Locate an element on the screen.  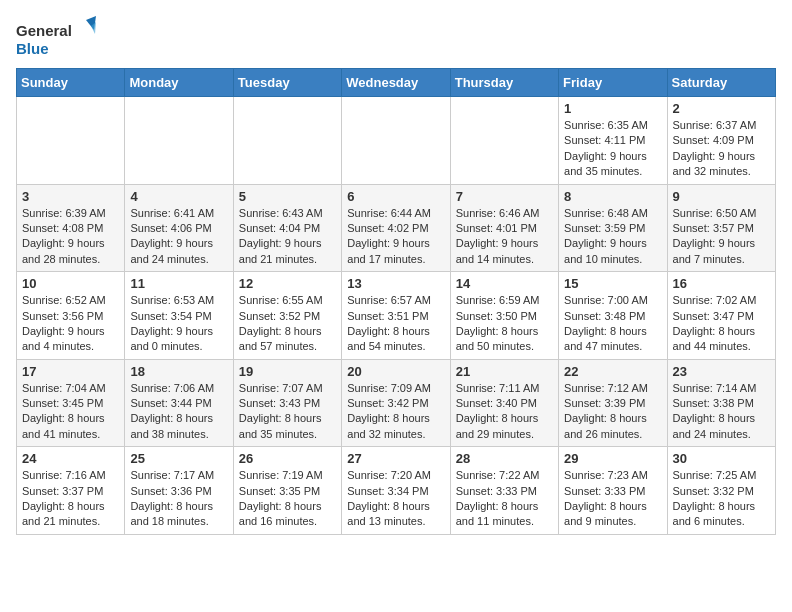
page-header: General Blue is located at coordinates (396, 38).